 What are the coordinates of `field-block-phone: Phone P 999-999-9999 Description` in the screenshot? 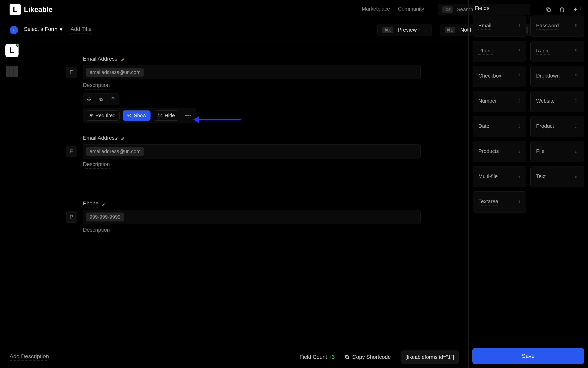 It's located at (243, 217).